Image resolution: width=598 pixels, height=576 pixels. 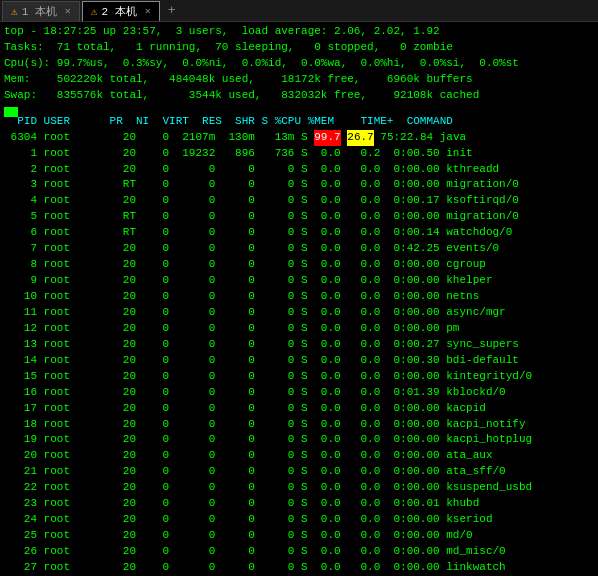 What do you see at coordinates (299, 472) in the screenshot?
I see `table-row: 21 root 20 0 0 0 0 S 0.0 0.0 0:00.00 ata…` at bounding box center [299, 472].